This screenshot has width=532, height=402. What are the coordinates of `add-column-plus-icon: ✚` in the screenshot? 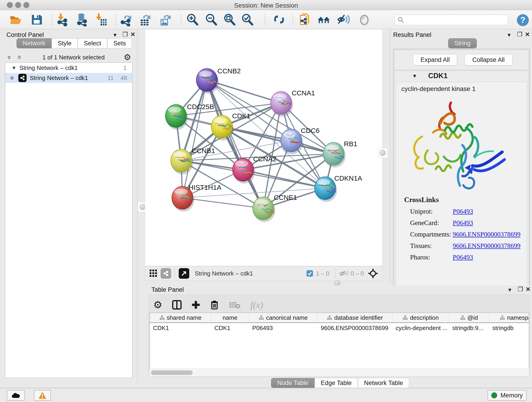 It's located at (196, 305).